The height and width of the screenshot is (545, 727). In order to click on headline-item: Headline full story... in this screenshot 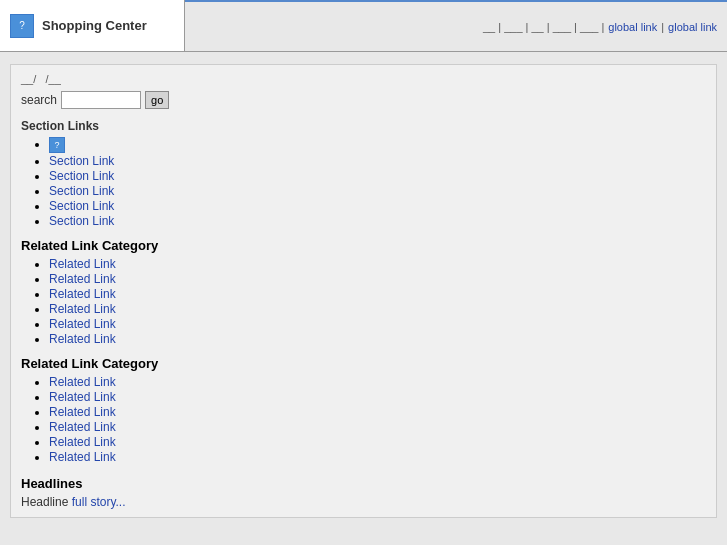, I will do `click(364, 502)`.